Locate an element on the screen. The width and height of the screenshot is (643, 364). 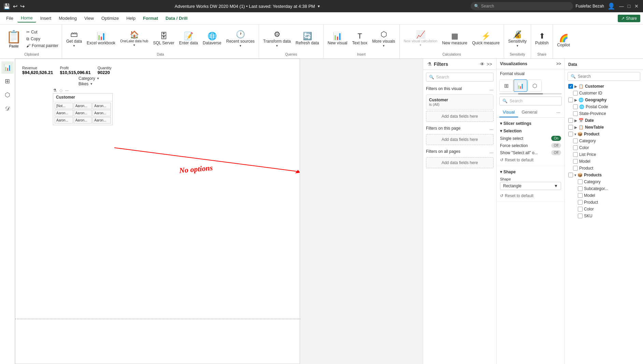
show-selectall-toggle: Off is located at coordinates (556, 153).